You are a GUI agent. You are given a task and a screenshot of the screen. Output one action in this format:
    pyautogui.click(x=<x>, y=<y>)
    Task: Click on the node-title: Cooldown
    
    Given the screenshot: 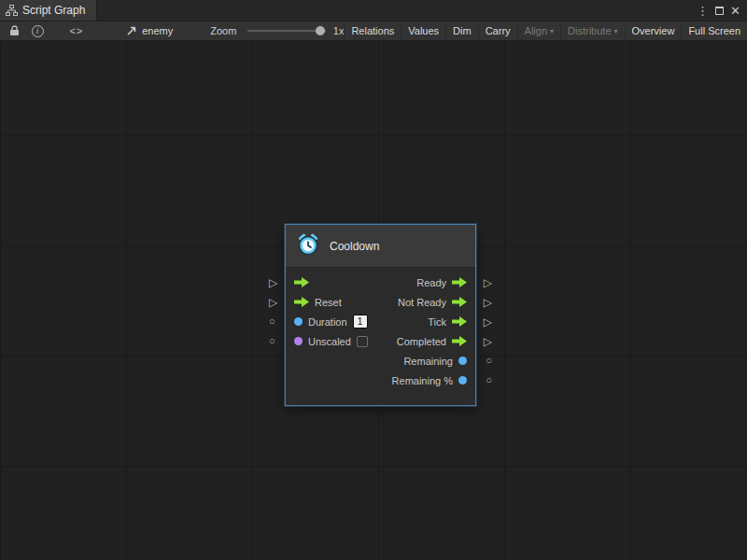 What is the action you would take?
    pyautogui.click(x=355, y=246)
    